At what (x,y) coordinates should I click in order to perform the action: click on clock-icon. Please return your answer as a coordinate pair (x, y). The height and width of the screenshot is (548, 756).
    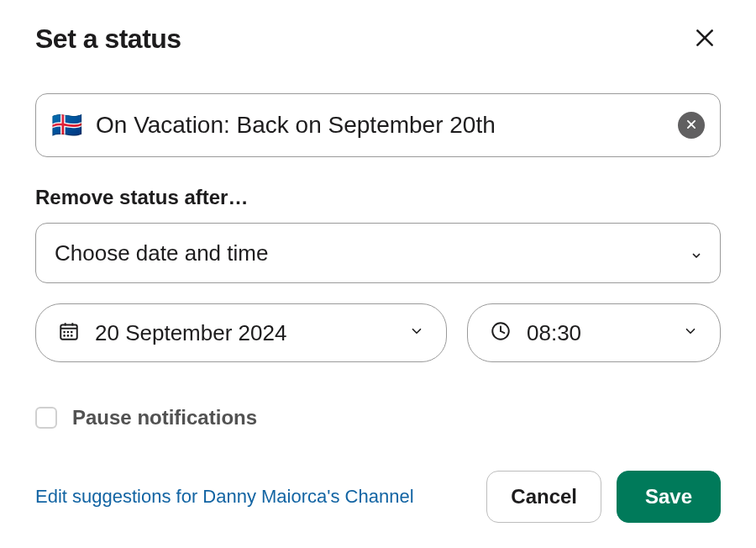
    Looking at the image, I should click on (501, 333).